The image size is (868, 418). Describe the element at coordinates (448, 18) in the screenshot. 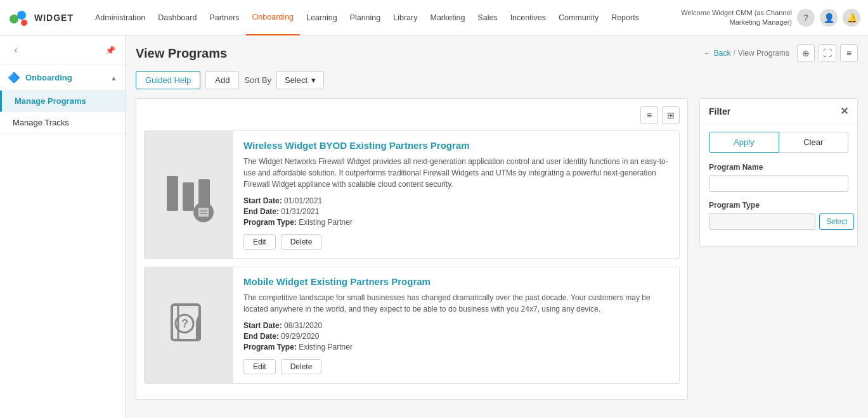

I see `nav-item-marketing: Marketing` at that location.